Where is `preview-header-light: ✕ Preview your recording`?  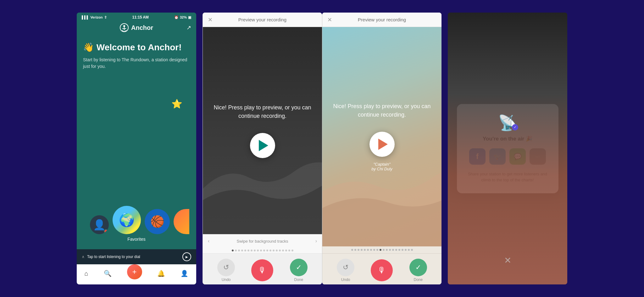
preview-header-light: ✕ Preview your recording is located at coordinates (382, 20).